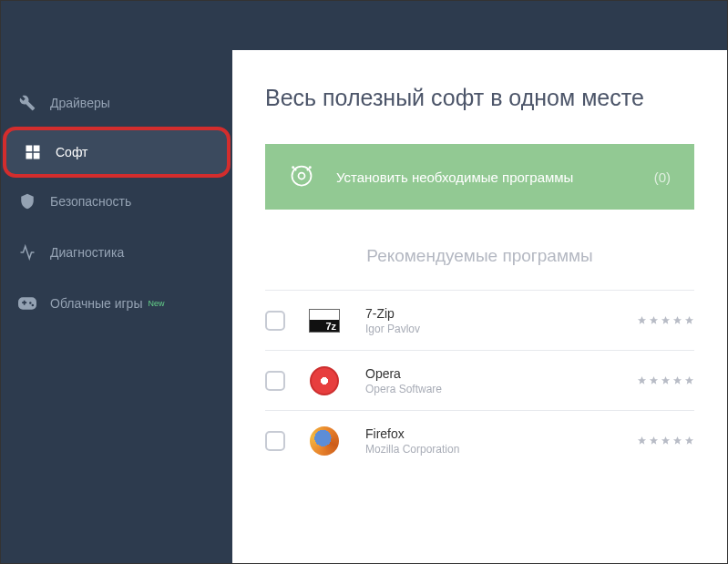 The width and height of the screenshot is (728, 564). Describe the element at coordinates (117, 152) in the screenshot. I see `sidebar-item-soft: Софт` at that location.